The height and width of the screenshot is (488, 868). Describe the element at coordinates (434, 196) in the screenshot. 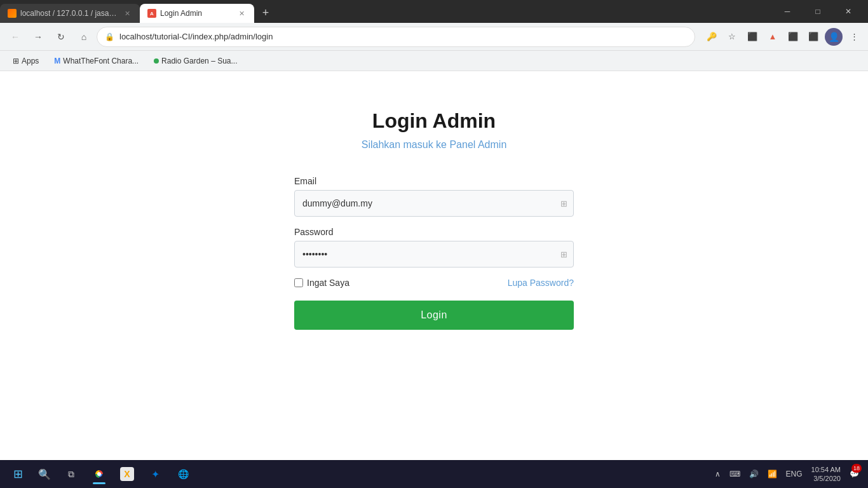

I see `email-form-group: Email ⊞` at that location.